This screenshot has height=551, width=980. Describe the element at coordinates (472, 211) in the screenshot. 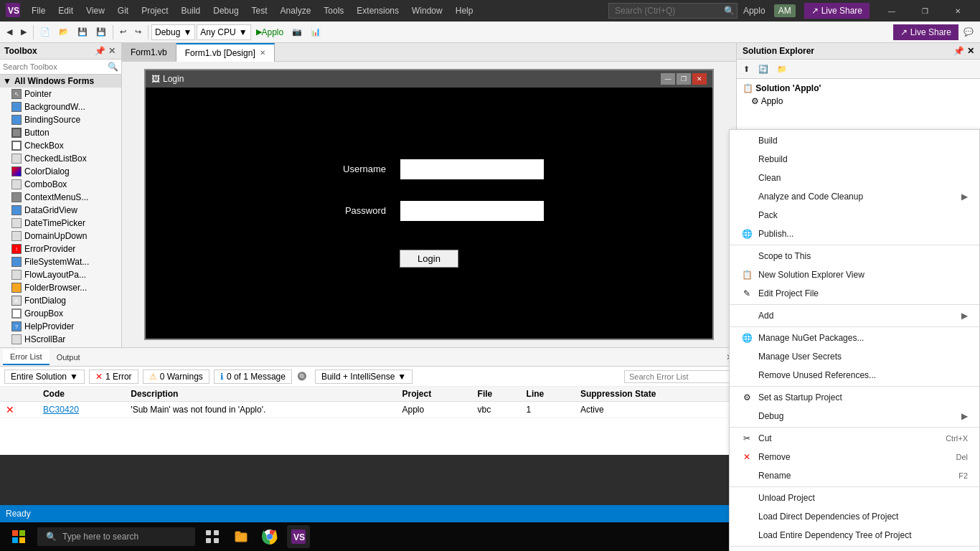

I see `password-input-field` at that location.